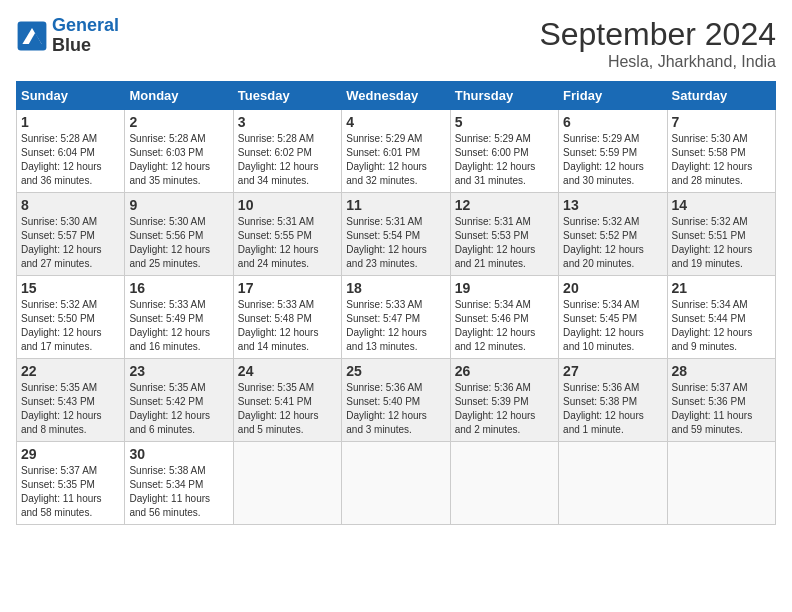 Image resolution: width=792 pixels, height=612 pixels. I want to click on calendar-cell: 6Sunrise: 5:29 AMSunset: 5:59 PMDaylight…, so click(613, 152).